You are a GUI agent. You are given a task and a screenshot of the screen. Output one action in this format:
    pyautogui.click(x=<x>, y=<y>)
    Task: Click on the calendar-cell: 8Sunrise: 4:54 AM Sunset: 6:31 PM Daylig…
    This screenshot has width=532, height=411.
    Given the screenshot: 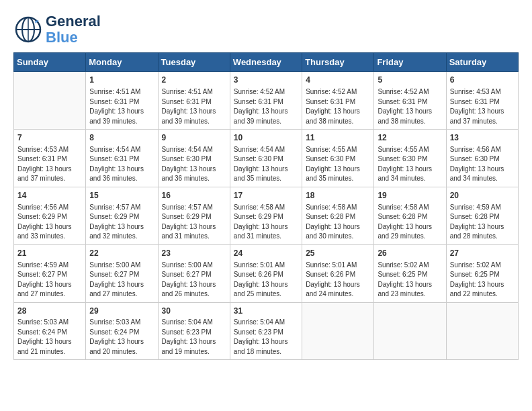 What is the action you would take?
    pyautogui.click(x=122, y=158)
    